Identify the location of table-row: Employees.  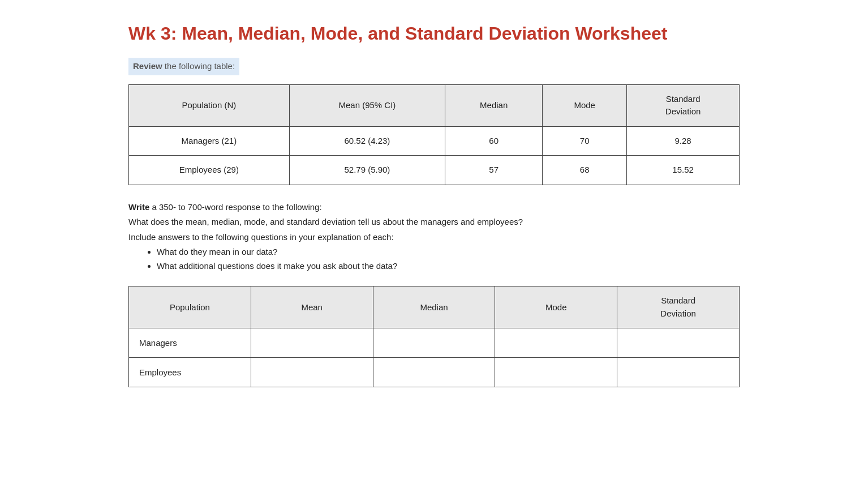
(435, 373).